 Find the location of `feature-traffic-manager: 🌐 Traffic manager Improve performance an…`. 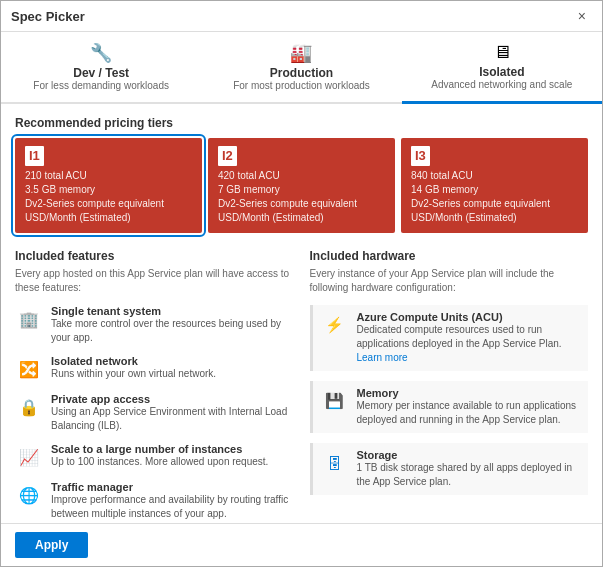

feature-traffic-manager: 🌐 Traffic manager Improve performance an… is located at coordinates (154, 501).